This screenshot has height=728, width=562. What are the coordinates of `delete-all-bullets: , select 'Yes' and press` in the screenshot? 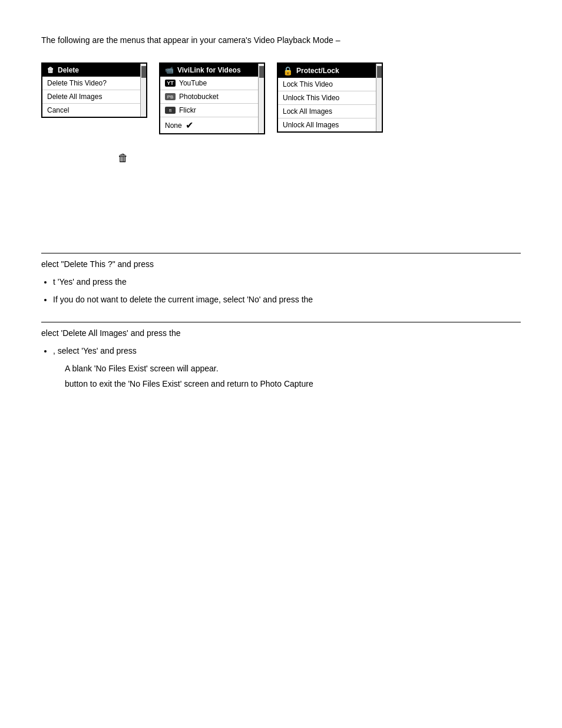 It's located at (287, 351).